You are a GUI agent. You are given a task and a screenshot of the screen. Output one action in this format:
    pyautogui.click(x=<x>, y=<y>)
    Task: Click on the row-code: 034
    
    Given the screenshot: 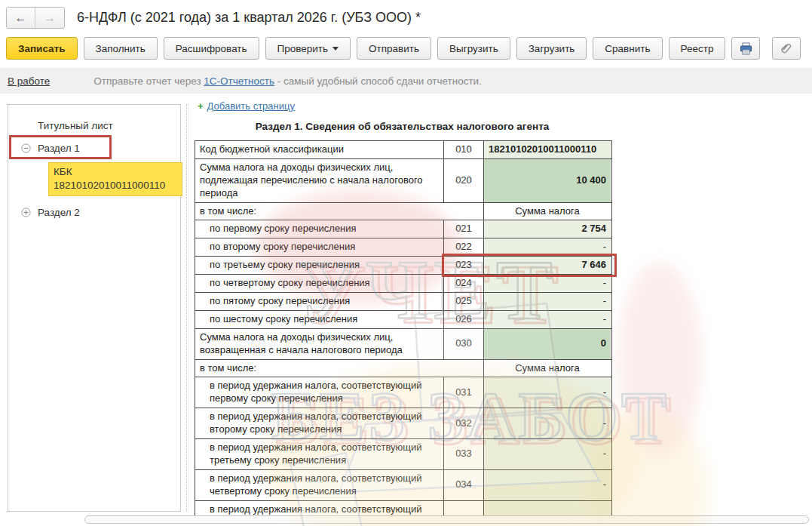 What is the action you would take?
    pyautogui.click(x=464, y=485)
    